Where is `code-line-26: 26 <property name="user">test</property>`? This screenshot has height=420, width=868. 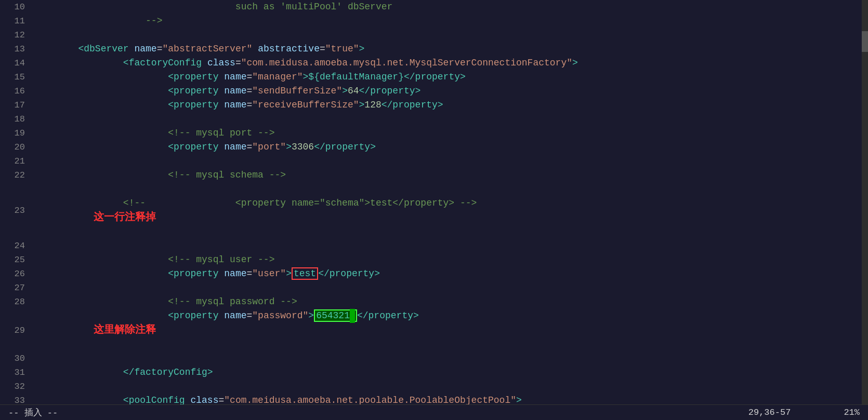 code-line-26: 26 <property name="user">test</property> is located at coordinates (434, 274).